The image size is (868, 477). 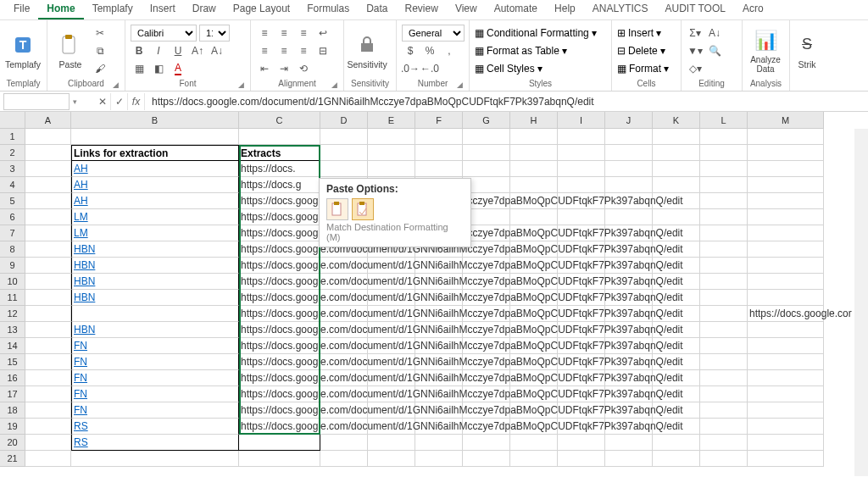 What do you see at coordinates (376, 10) in the screenshot?
I see `tab-data: Data` at bounding box center [376, 10].